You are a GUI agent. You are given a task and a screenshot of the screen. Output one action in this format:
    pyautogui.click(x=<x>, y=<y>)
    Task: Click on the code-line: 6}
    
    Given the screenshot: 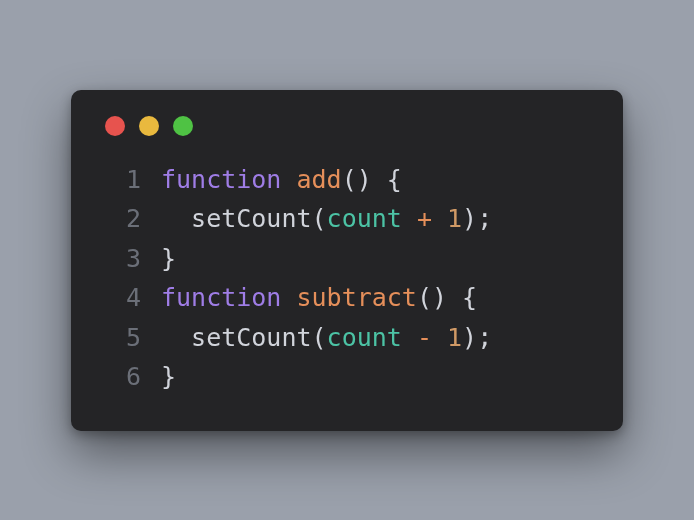 What is the action you would take?
    pyautogui.click(x=347, y=377)
    